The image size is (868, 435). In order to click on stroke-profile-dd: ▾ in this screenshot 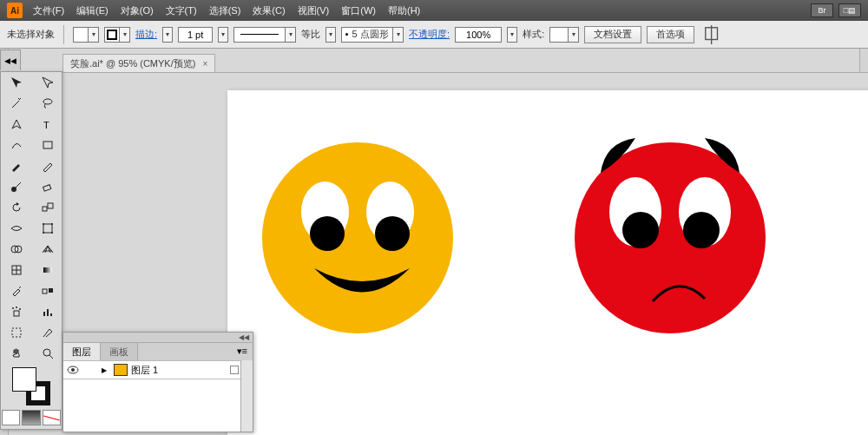, I will do `click(291, 35)`.